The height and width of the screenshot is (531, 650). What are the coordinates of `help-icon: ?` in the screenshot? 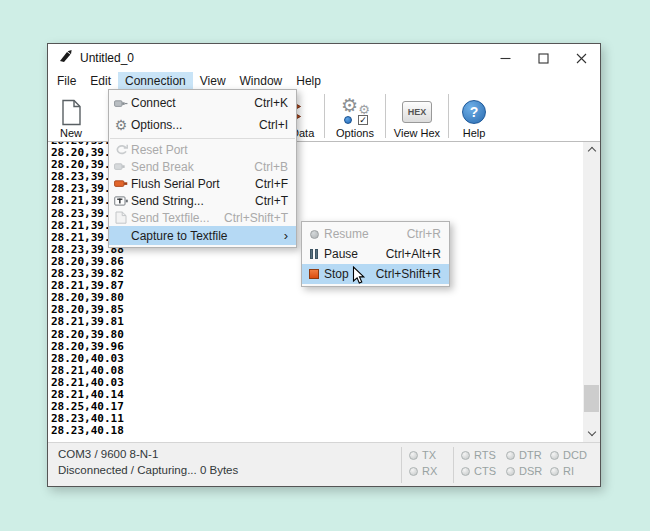 It's located at (474, 112).